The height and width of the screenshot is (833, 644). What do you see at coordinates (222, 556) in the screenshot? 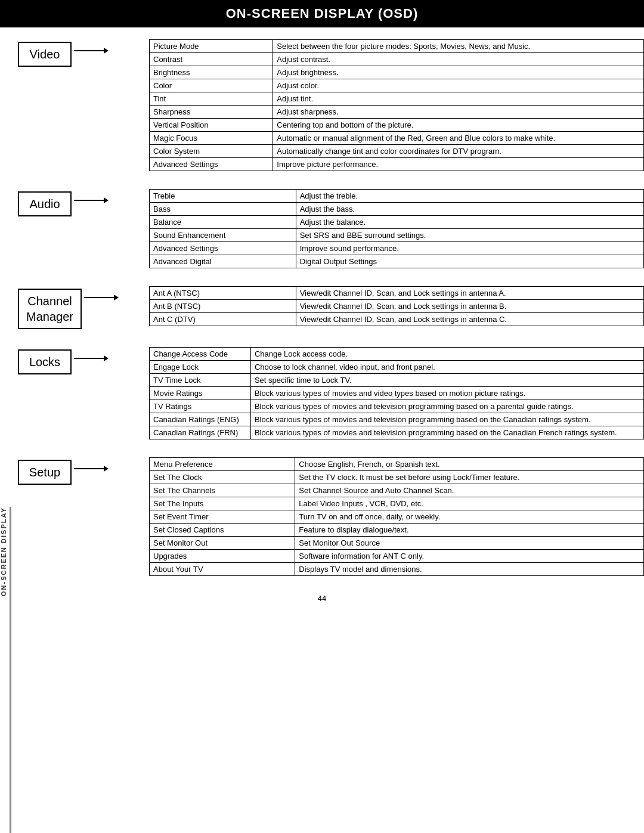
I see `item-name: Upgrades` at bounding box center [222, 556].